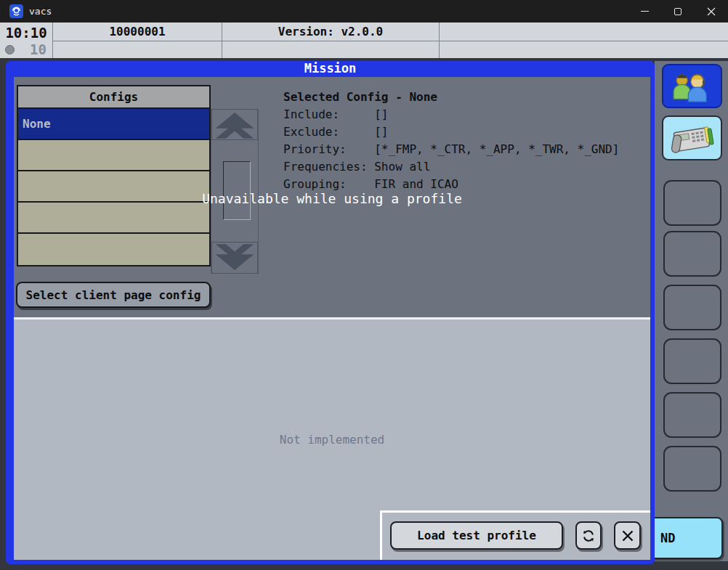 The height and width of the screenshot is (570, 728). Describe the element at coordinates (584, 32) in the screenshot. I see `spare-cell-top` at that location.